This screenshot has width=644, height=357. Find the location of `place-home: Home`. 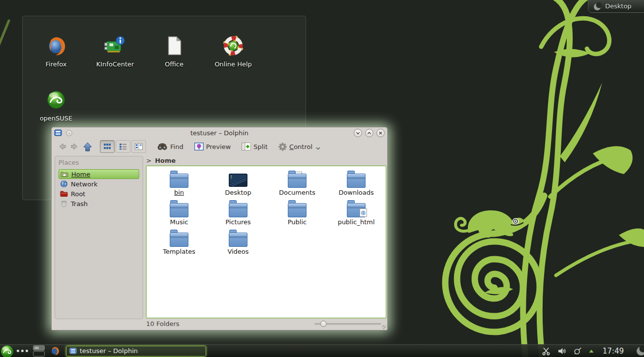

place-home: Home is located at coordinates (99, 174).